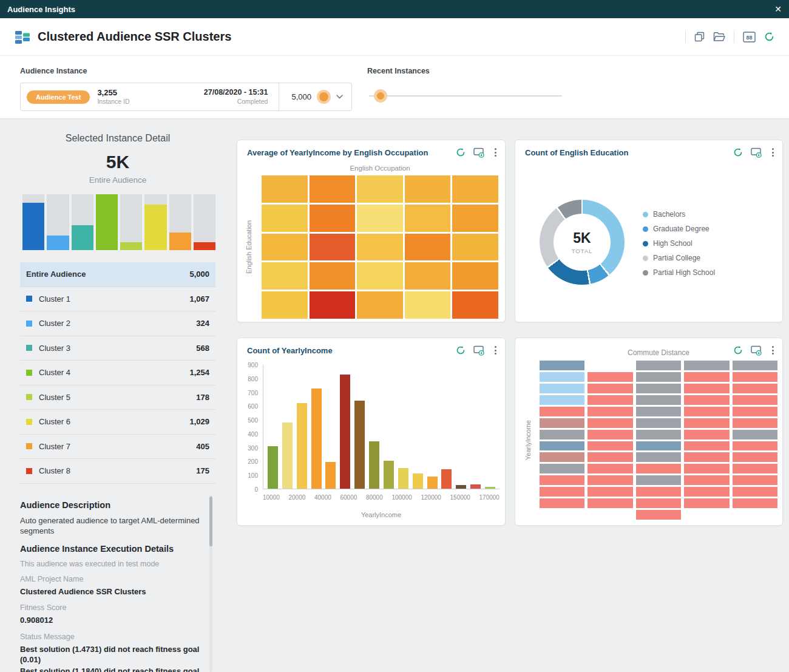  I want to click on close-icon: ✕, so click(778, 9).